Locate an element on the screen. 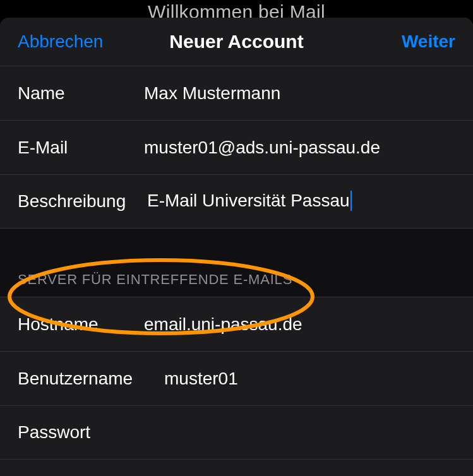  name-row: Name Max Mustermann is located at coordinates (236, 93).